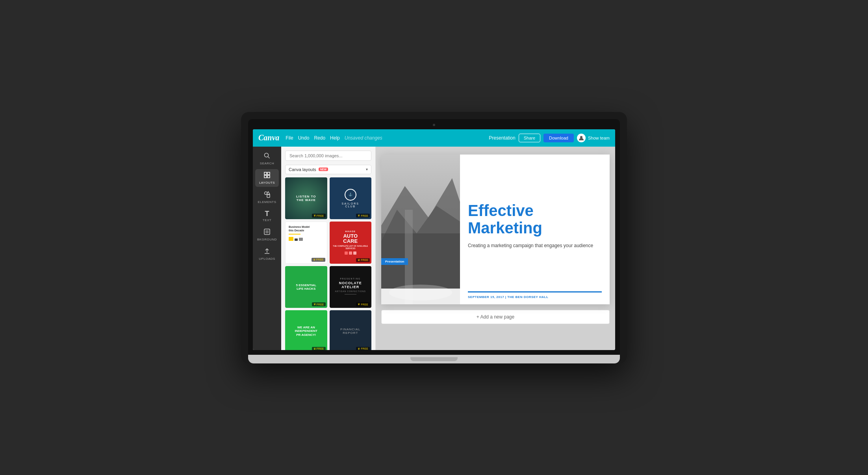 The width and height of the screenshot is (868, 475). Describe the element at coordinates (351, 287) in the screenshot. I see `layout-card-6-content: PRESENTING NOCOLATEATELIER ARTISAN CONFE…` at that location.